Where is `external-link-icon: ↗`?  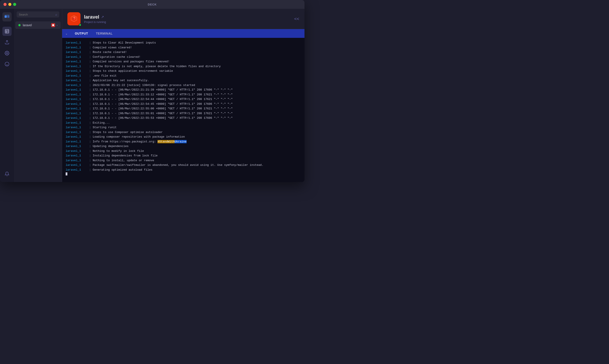 external-link-icon: ↗ is located at coordinates (103, 17).